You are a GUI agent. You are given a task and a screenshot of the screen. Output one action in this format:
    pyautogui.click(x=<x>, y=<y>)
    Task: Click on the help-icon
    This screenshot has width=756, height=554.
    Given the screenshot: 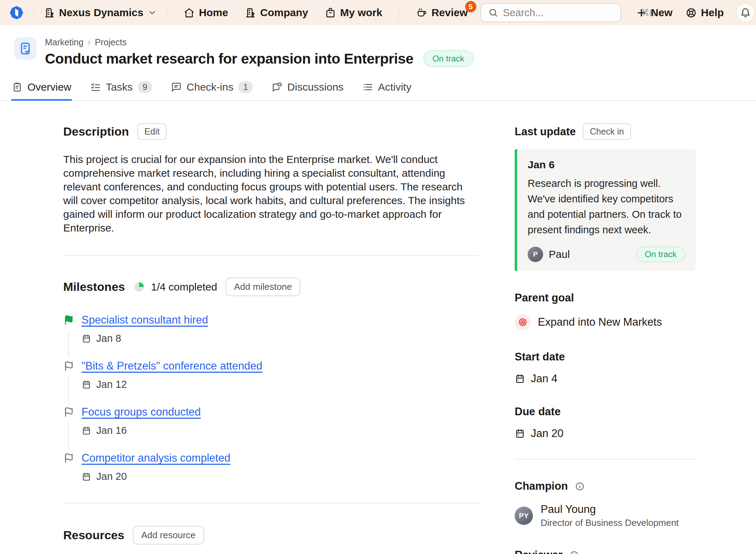 What is the action you would take?
    pyautogui.click(x=691, y=13)
    